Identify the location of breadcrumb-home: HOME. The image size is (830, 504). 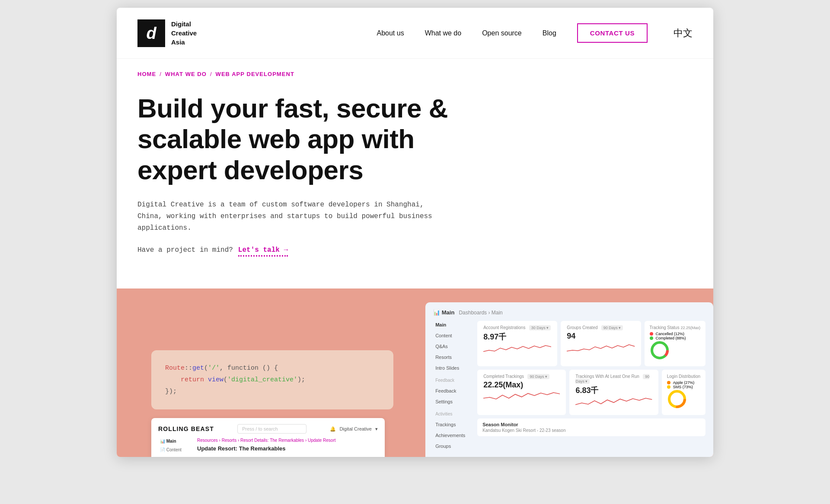
(147, 74).